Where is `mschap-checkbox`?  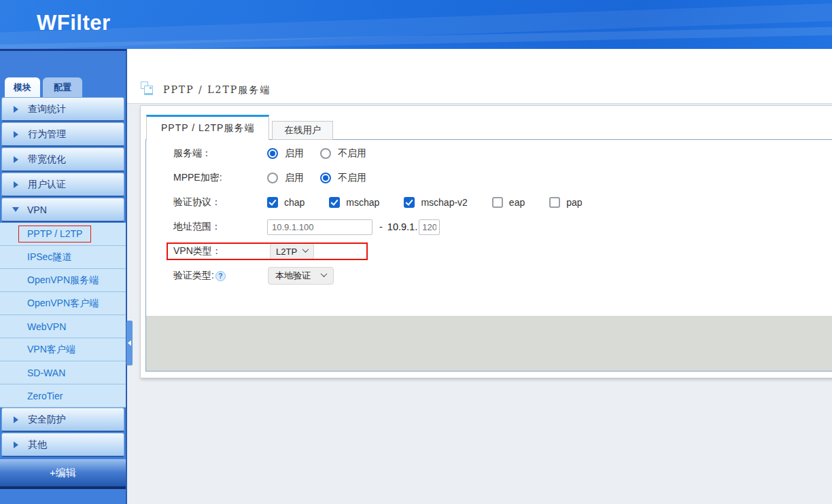
mschap-checkbox is located at coordinates (334, 202).